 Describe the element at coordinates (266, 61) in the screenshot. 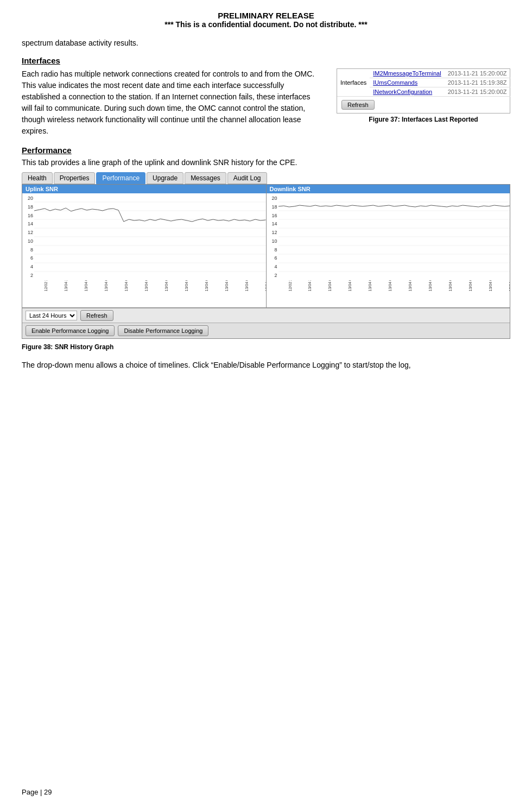

I see `interfaces-title: Interfaces` at that location.